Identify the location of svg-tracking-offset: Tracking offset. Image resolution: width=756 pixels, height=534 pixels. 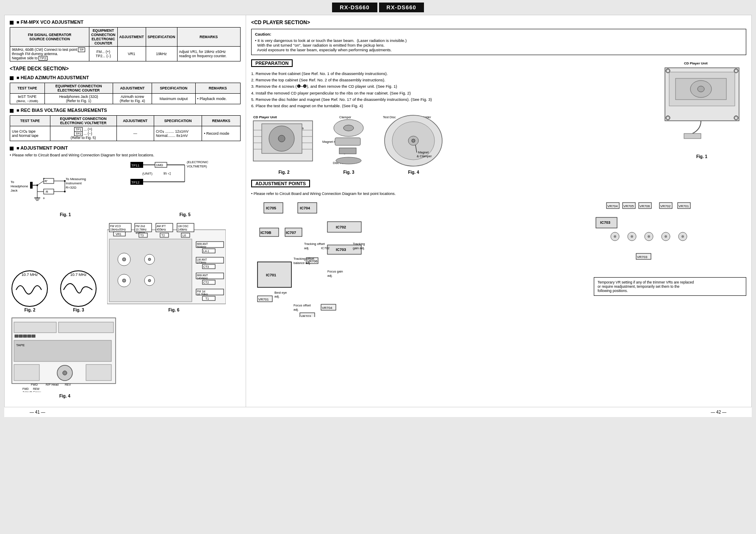
(315, 244).